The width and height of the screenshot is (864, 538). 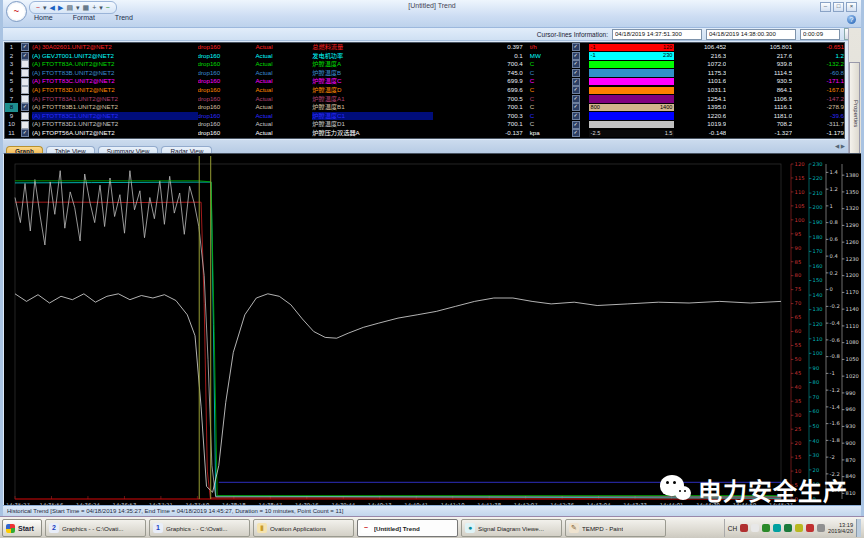 I want to click on table-row: 7(A) FTOTT83A1.UNIT2@NET2drop160Actual炉膛…, so click(x=424, y=100).